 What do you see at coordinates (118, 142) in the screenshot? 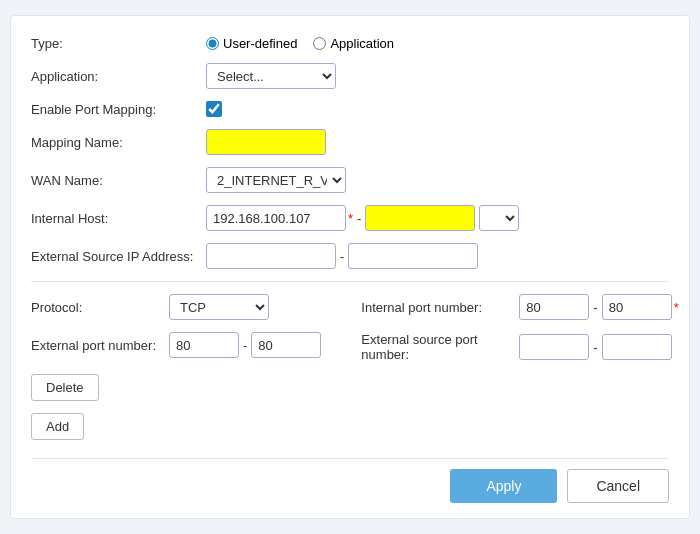
I see `mapping-name-label: Mapping Name:` at bounding box center [118, 142].